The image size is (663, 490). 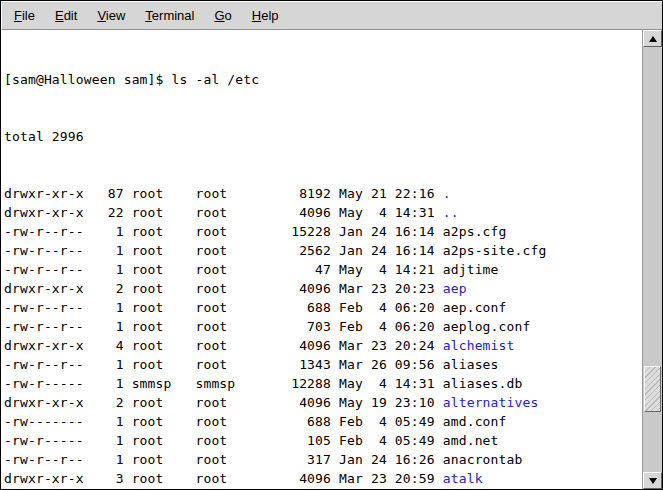 What do you see at coordinates (148, 16) in the screenshot?
I see `menu-item-mnemonic: T` at bounding box center [148, 16].